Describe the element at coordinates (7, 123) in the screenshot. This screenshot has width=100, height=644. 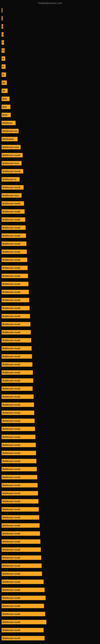
I see `bar-label: Bottlenec` at that location.